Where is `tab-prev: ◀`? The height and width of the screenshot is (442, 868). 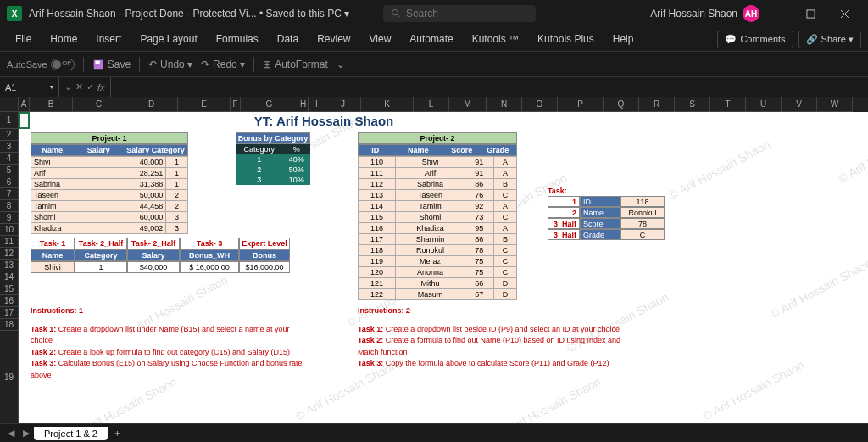
tab-prev: ◀ is located at coordinates (11, 433).